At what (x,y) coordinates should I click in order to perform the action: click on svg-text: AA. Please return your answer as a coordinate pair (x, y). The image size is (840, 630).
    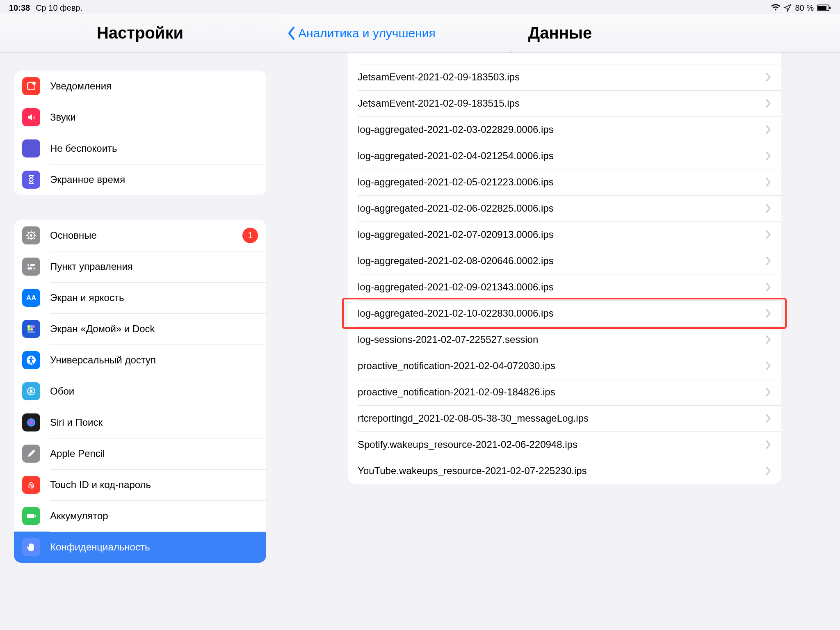
    Looking at the image, I should click on (31, 298).